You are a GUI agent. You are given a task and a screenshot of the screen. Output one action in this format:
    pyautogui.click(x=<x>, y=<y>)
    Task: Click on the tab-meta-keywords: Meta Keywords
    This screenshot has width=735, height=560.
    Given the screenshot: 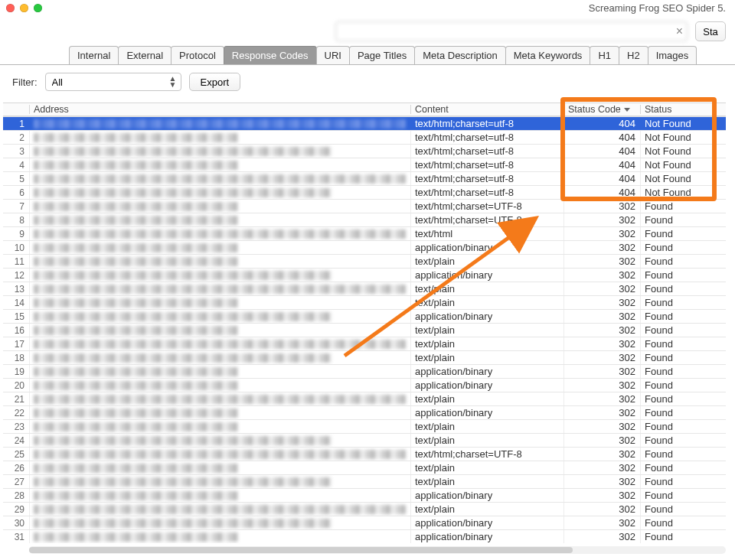 What is the action you would take?
    pyautogui.click(x=548, y=55)
    